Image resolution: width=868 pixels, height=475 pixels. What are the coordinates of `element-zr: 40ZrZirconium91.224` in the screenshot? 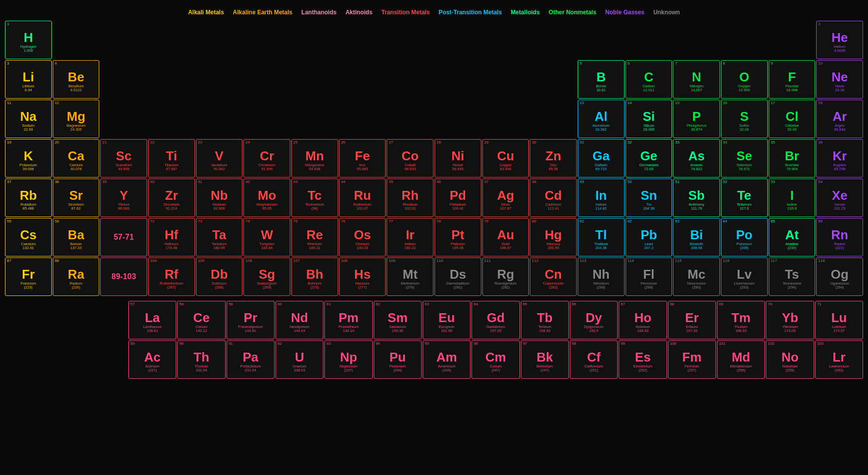 It's located at (172, 198).